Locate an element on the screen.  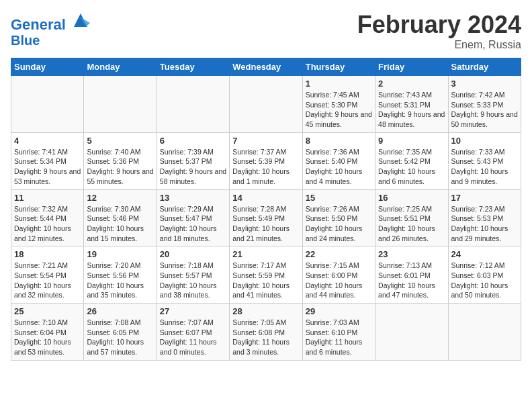
day-info: Sunrise: 7:23 AMSunset: 5:53 PMDaylight:… is located at coordinates (485, 224).